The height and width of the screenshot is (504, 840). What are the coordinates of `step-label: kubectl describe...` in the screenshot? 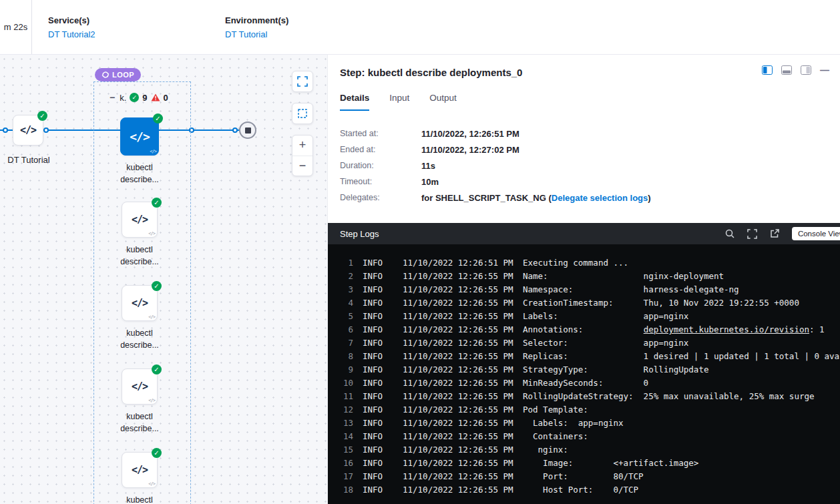 It's located at (140, 423).